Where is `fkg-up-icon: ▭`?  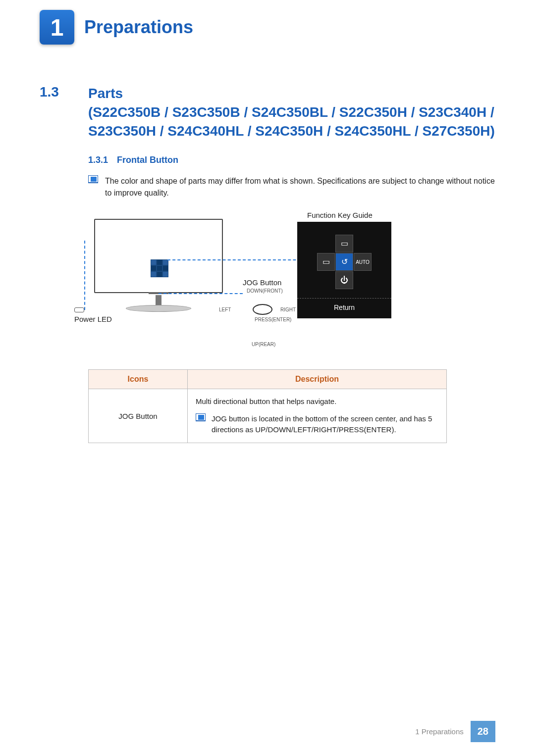 fkg-up-icon: ▭ is located at coordinates (344, 244).